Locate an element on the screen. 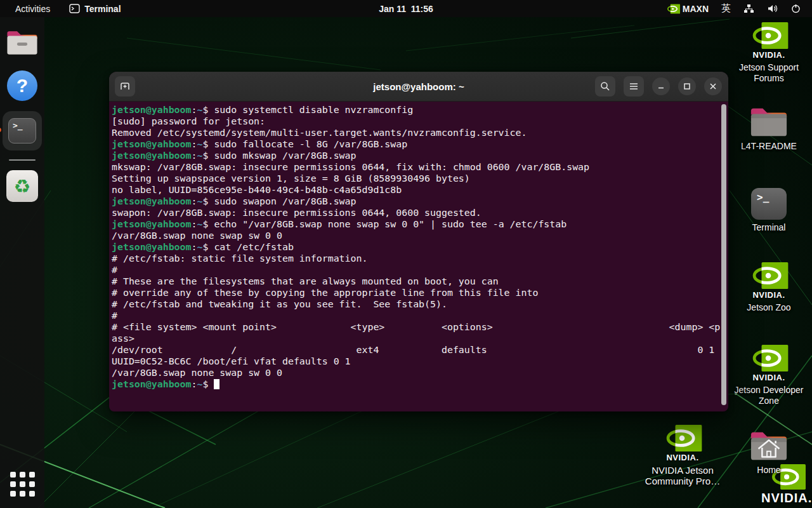 Image resolution: width=812 pixels, height=508 pixels. terminal-line: jetson@yahboom:~$ echo "/var/8GB.swap no… is located at coordinates (420, 224).